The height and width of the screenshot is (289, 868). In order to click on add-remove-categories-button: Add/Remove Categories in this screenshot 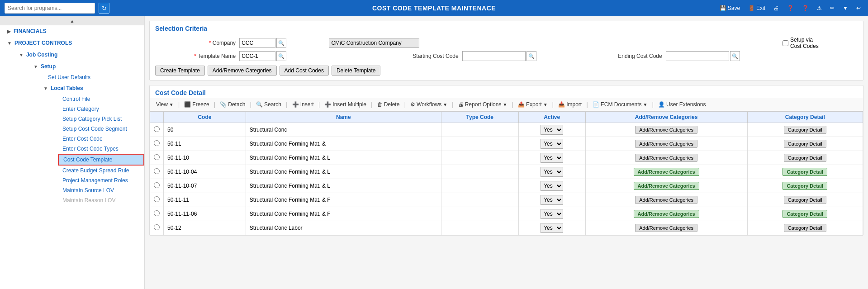, I will do `click(242, 71)`.